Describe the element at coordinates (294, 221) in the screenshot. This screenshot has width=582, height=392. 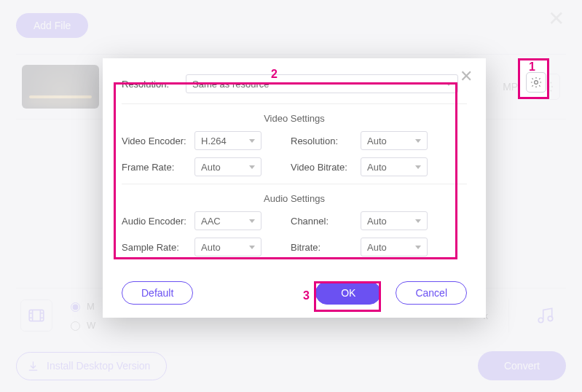
I see `audio-settings-row-1: Audio Encoder: AAC Channel: Auto` at that location.